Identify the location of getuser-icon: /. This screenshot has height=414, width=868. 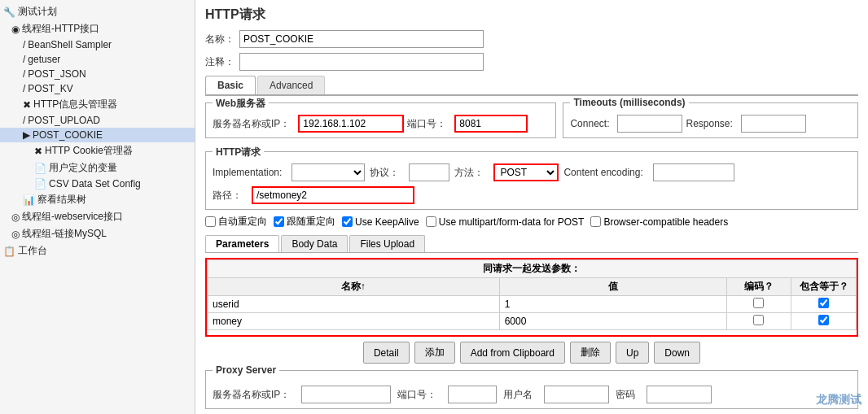
(24, 59).